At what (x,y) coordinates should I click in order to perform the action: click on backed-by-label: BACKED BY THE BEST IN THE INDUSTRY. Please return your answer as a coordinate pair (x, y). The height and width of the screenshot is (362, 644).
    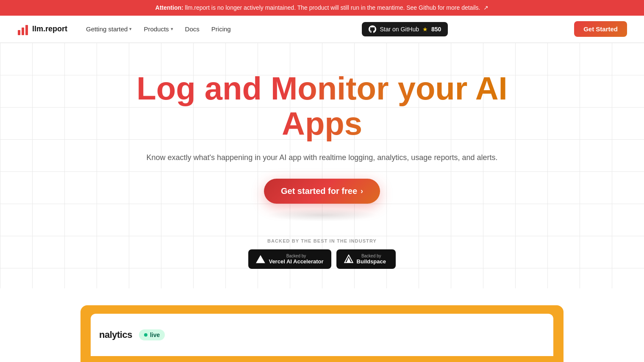
    Looking at the image, I should click on (322, 241).